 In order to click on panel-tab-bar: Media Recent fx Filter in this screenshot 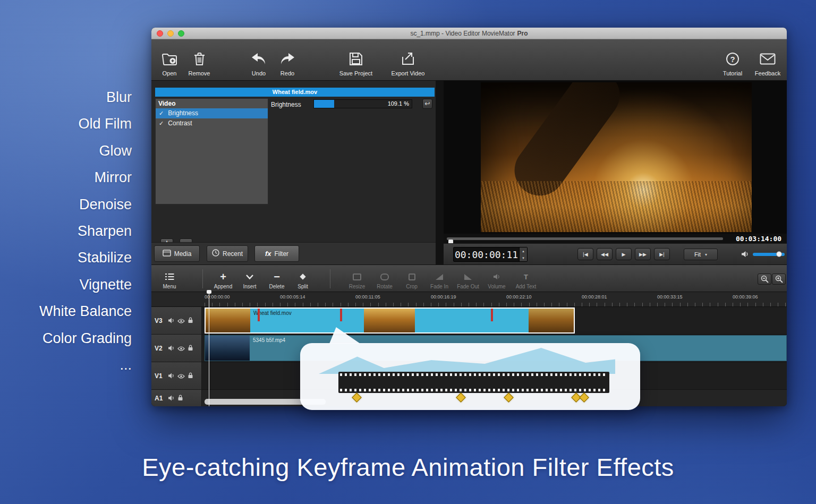, I will do `click(293, 253)`.